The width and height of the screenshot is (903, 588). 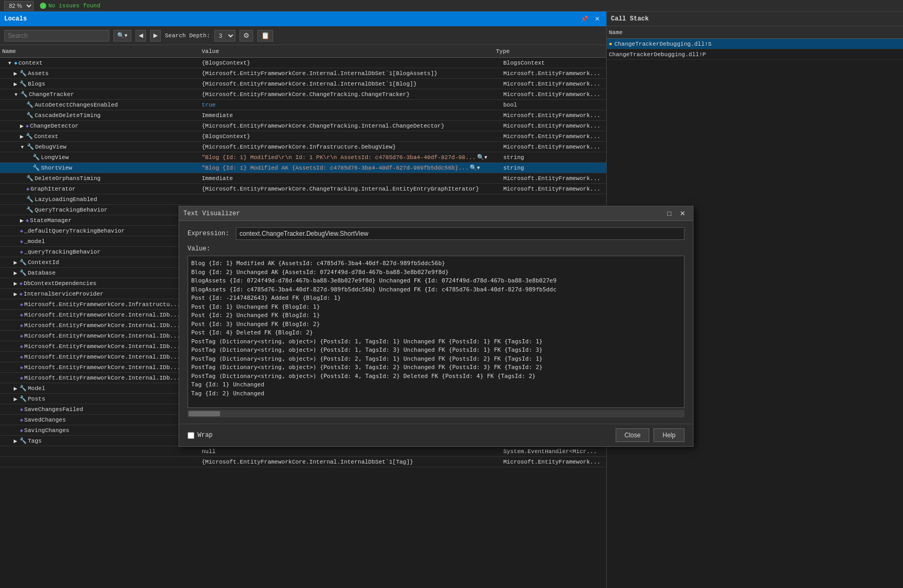 What do you see at coordinates (100, 84) in the screenshot?
I see `row-name-cell: ▶🔧 Blogs` at bounding box center [100, 84].